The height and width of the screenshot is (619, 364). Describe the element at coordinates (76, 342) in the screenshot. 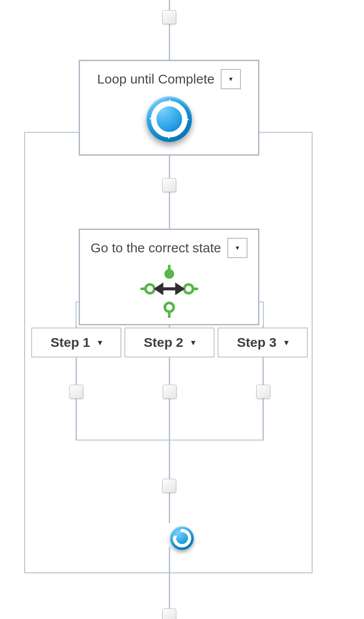

I see `branch-step-1: Step 1 ▾` at that location.